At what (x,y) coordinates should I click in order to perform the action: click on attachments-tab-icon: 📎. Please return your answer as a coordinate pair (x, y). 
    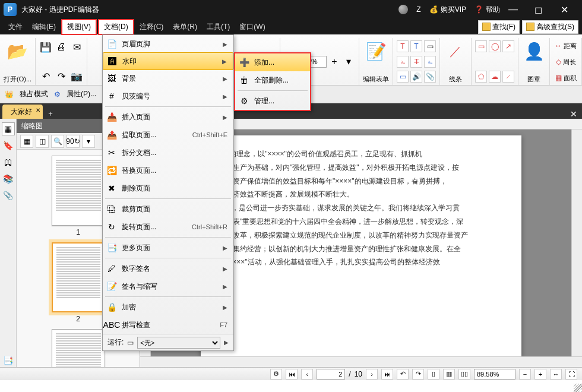
    Looking at the image, I should click on (8, 195).